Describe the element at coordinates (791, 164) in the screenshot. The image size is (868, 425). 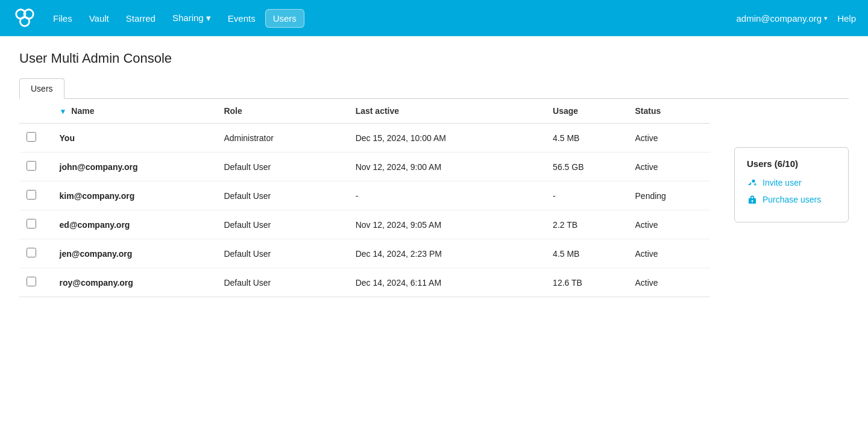
I see `sidebar-panel-title: Users (6/10)` at that location.